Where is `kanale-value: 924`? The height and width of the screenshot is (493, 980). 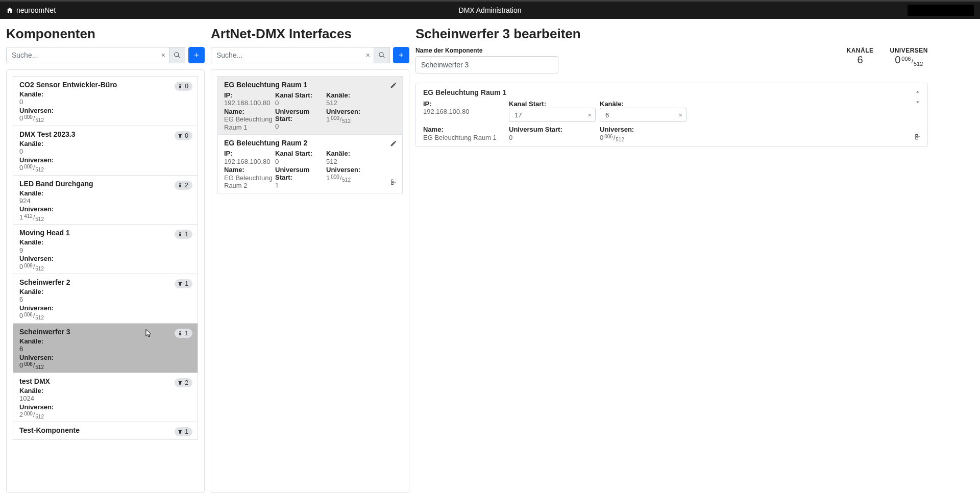 kanale-value: 924 is located at coordinates (105, 201).